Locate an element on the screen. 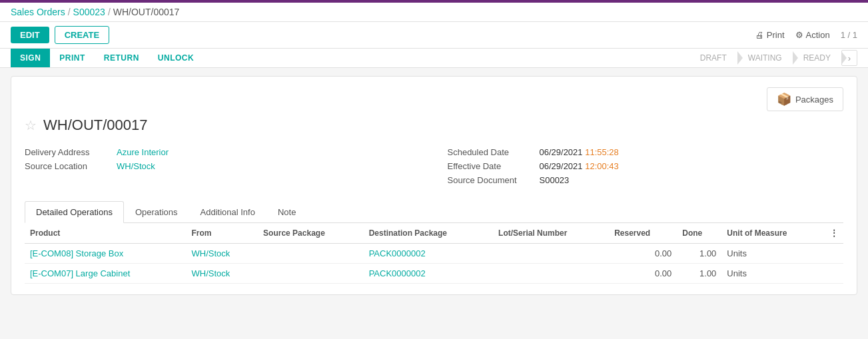 This screenshot has width=868, height=339. packages-icon: 📦 is located at coordinates (784, 99).